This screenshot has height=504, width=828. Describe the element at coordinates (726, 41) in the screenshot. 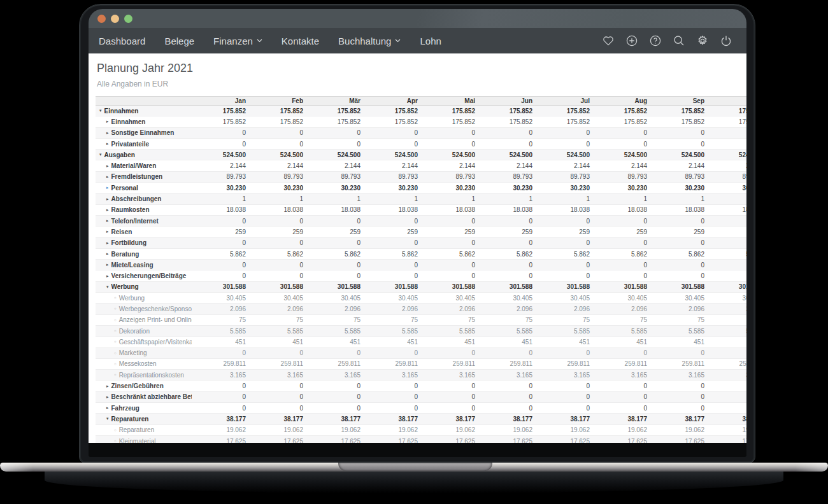

I see `power-icon` at that location.